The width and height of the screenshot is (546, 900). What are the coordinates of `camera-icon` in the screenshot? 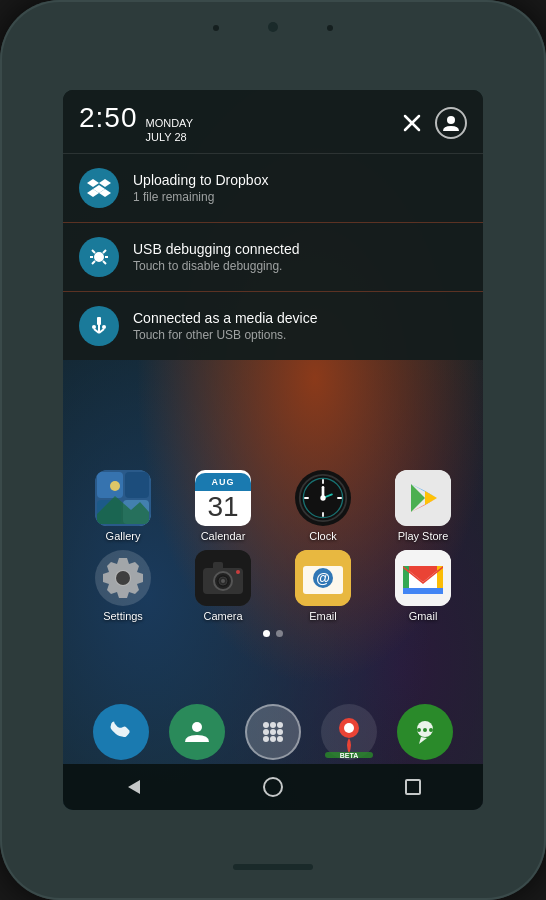 It's located at (223, 578).